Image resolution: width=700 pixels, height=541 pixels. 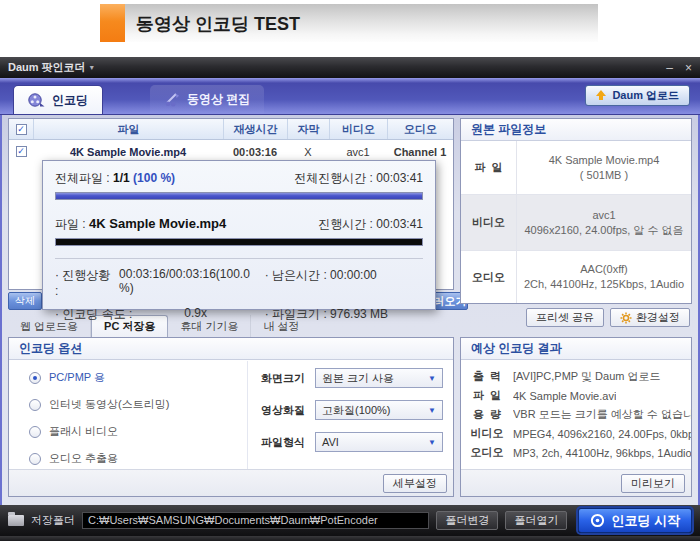 I want to click on file-format-label: 파일형식, so click(x=283, y=442).